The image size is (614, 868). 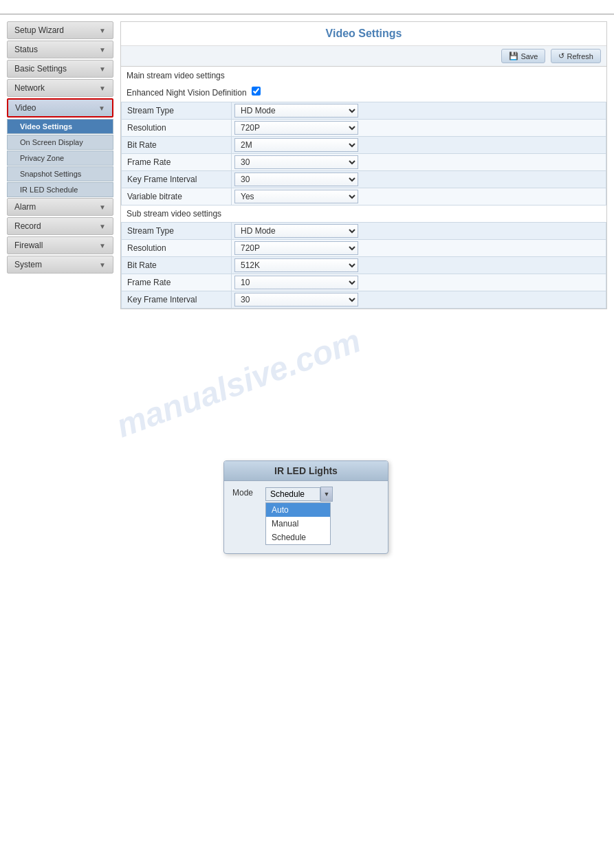 I want to click on ir-led-mode-row: Mode Schedule ▼ Auto Manual Schedule, so click(x=306, y=515).